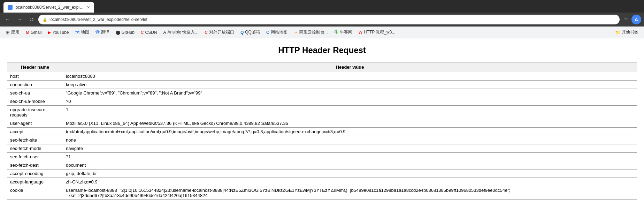 Image resolution: width=644 pixels, height=211 pixels. Describe the element at coordinates (252, 32) in the screenshot. I see `bookmark-qq-label: QQ邮箱` at that location.